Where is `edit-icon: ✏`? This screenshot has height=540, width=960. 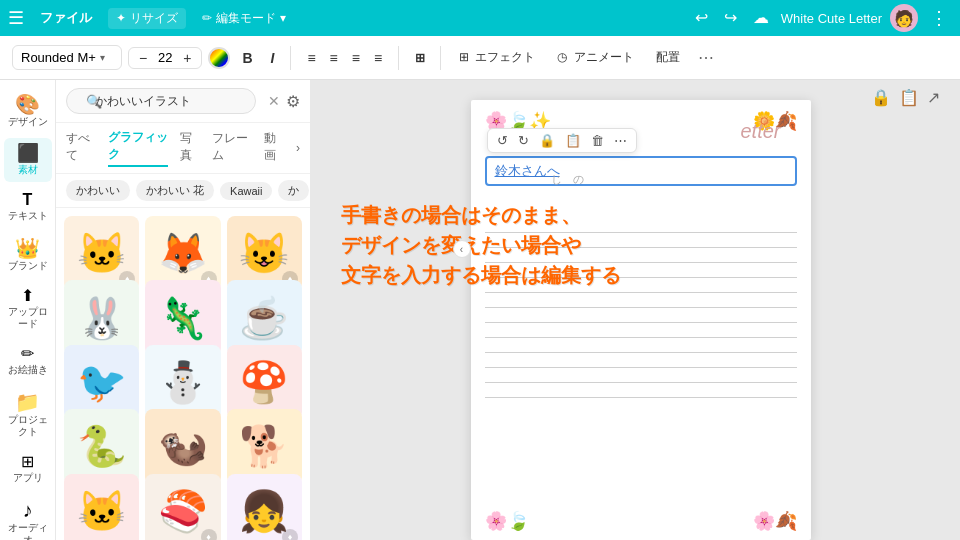
edit-icon: ✏ is located at coordinates (207, 18).